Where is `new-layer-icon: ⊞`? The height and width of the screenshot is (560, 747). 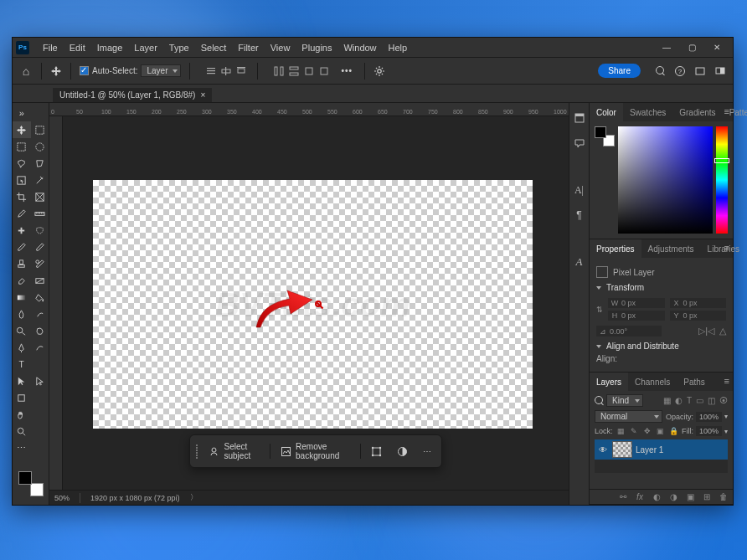 new-layer-icon: ⊞ is located at coordinates (707, 497).